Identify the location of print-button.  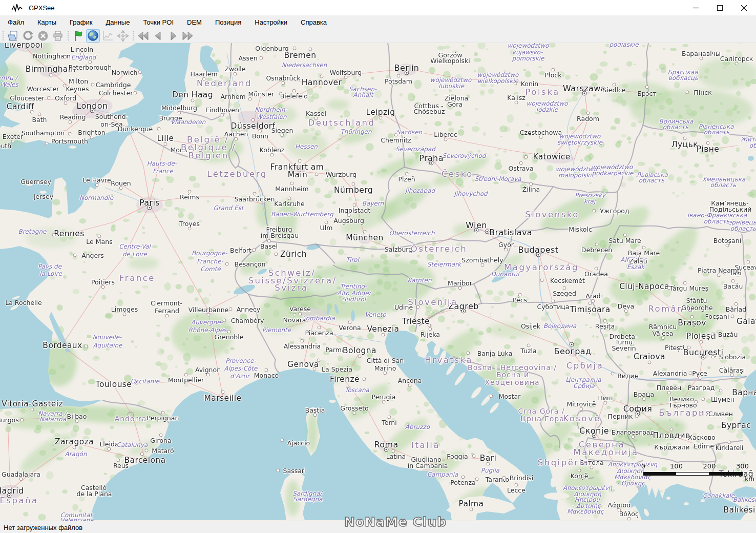
(57, 36).